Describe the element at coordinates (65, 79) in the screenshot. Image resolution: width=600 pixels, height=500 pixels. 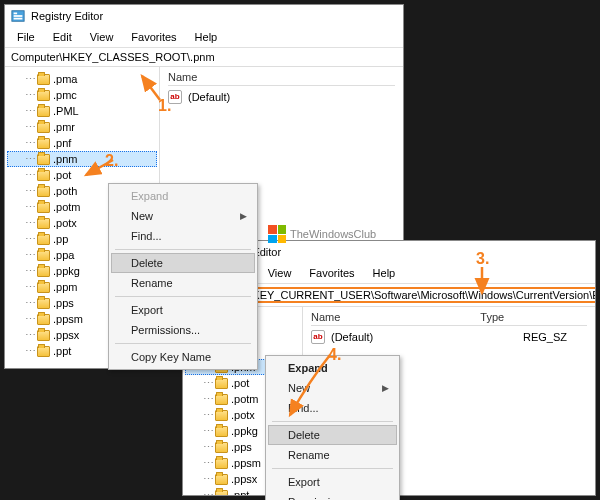
I see `tree-item-label: .pma` at that location.